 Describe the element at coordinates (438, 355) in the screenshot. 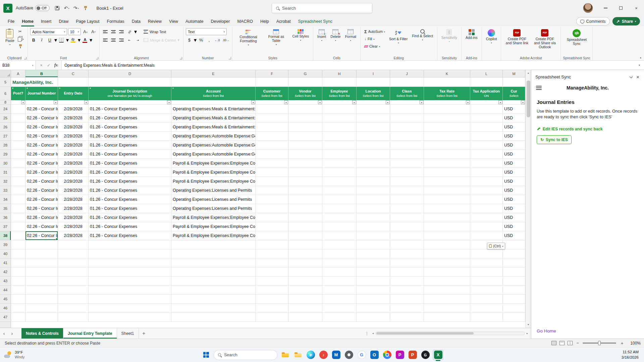

I see `taskbar-excel: X` at that location.